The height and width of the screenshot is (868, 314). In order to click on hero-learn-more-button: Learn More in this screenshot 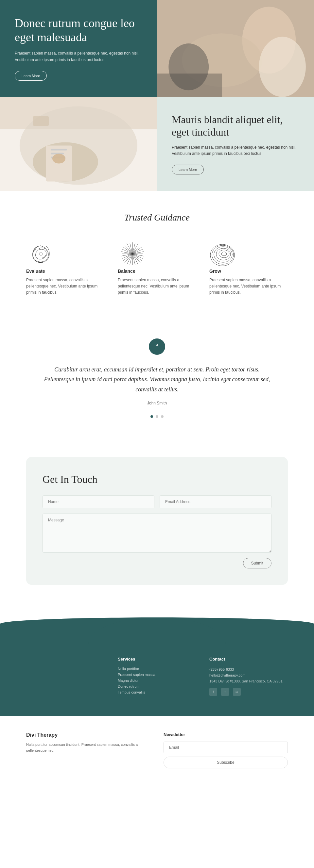, I will do `click(31, 75)`.